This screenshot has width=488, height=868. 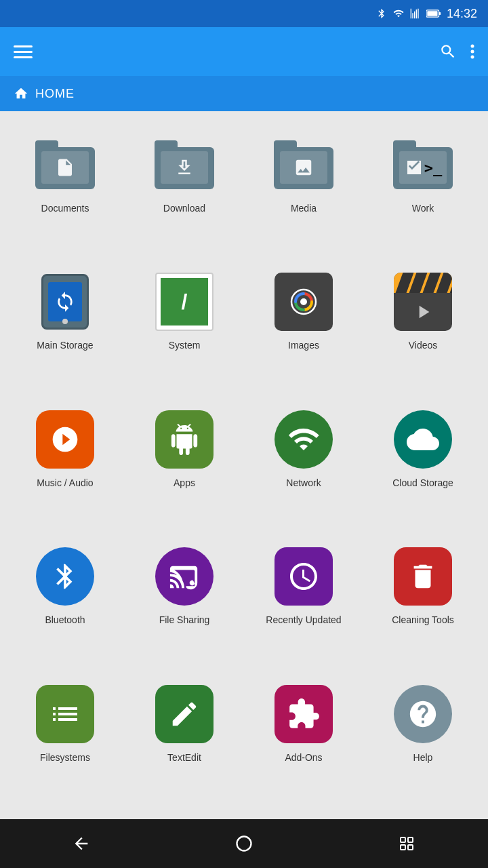 I want to click on system-inner-icon: /, so click(x=184, y=302).